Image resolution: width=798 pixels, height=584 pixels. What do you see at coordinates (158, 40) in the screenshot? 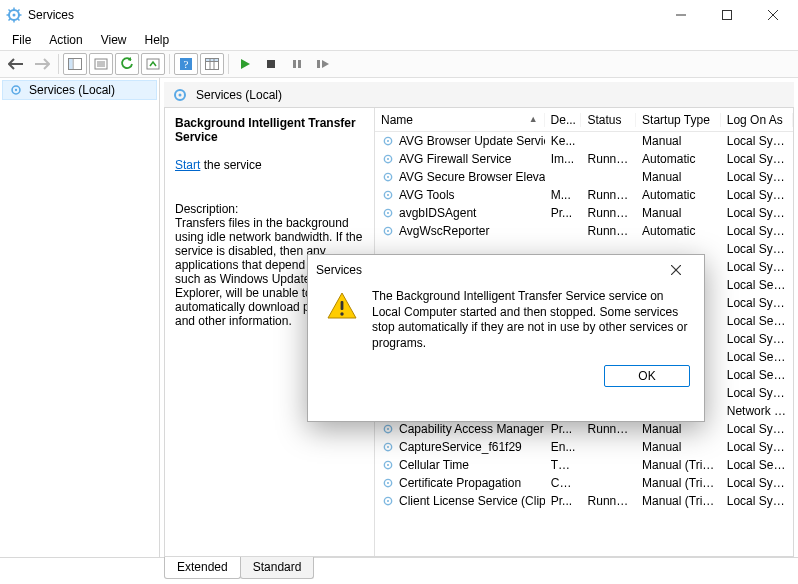
I see `menu-help: Help` at bounding box center [158, 40].